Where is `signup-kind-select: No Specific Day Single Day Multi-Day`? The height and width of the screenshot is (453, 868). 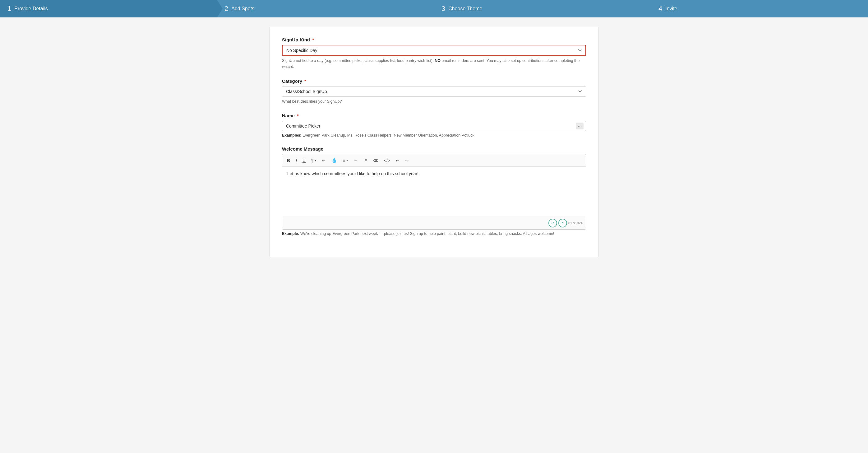
signup-kind-select: No Specific Day Single Day Multi-Day is located at coordinates (434, 51).